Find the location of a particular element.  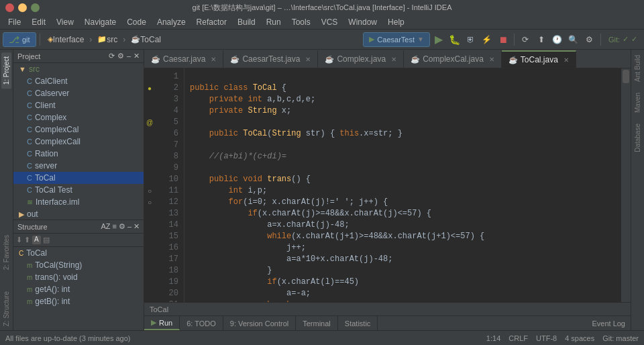

project-sync-icon: ⟳ is located at coordinates (111, 56).